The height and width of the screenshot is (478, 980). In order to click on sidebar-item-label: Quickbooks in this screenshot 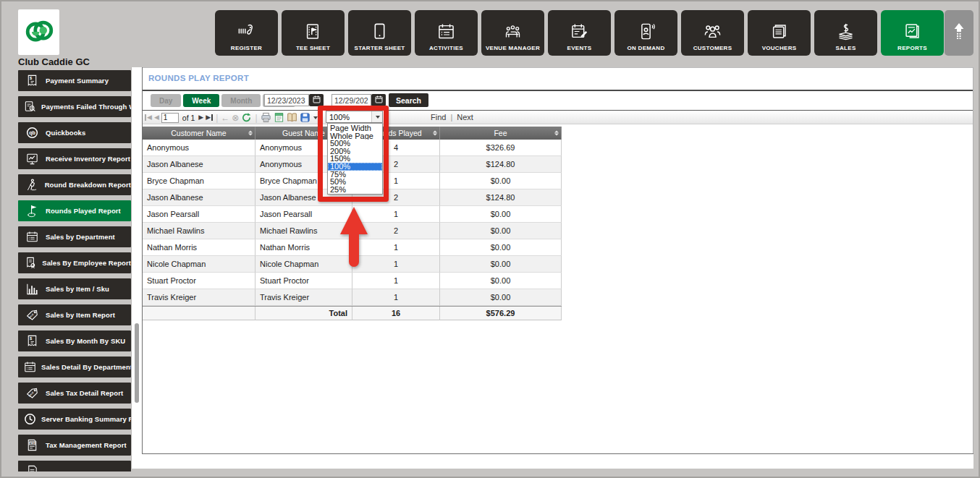, I will do `click(65, 133)`.